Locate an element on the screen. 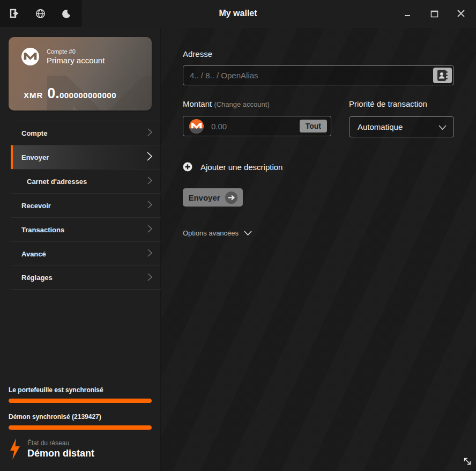  logout-icon is located at coordinates (14, 13).